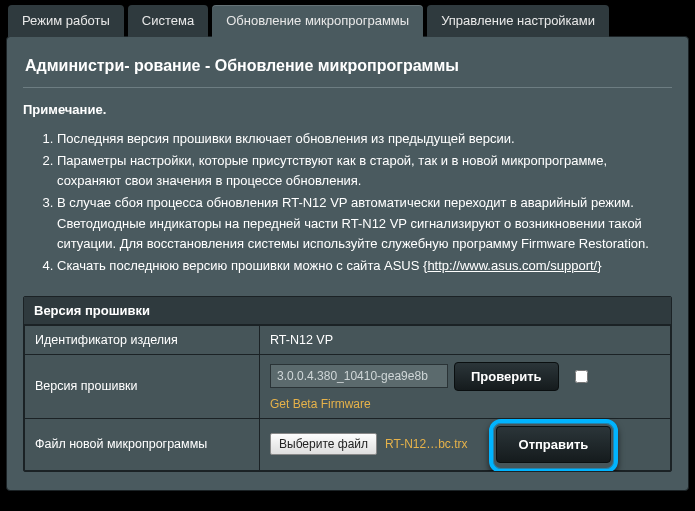 This screenshot has height=511, width=695. What do you see at coordinates (348, 311) in the screenshot?
I see `table-header: Версия прошивки` at bounding box center [348, 311].